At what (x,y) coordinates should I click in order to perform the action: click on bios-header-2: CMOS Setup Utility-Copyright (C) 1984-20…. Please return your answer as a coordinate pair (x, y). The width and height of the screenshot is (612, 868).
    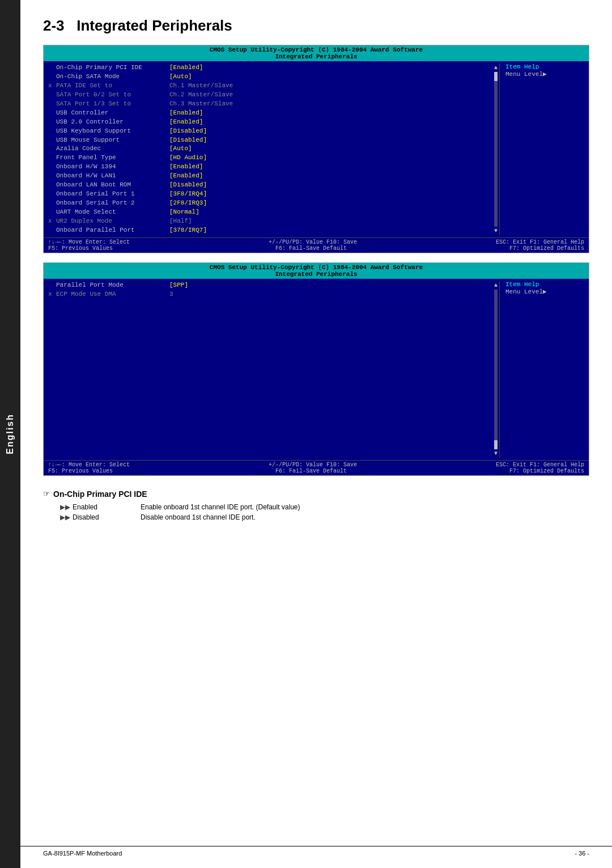
    Looking at the image, I should click on (316, 271).